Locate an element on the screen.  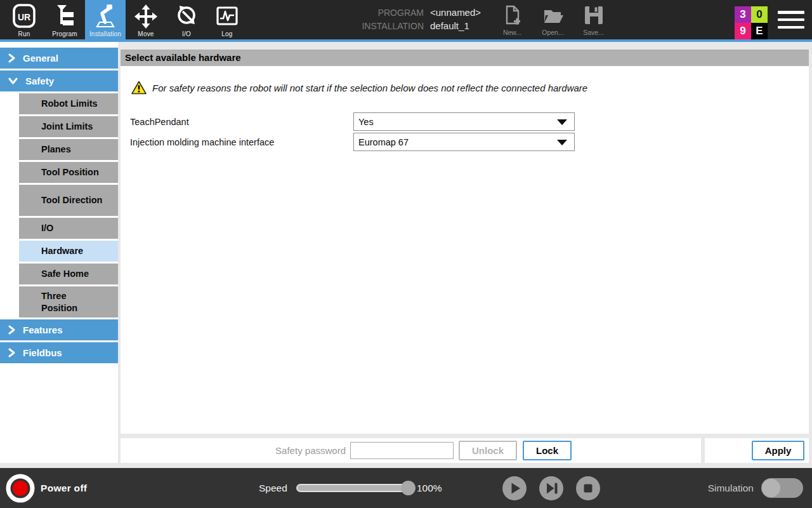
program-info: PROGRAM <unnamed> INSTALLATION default_1 is located at coordinates (420, 19).